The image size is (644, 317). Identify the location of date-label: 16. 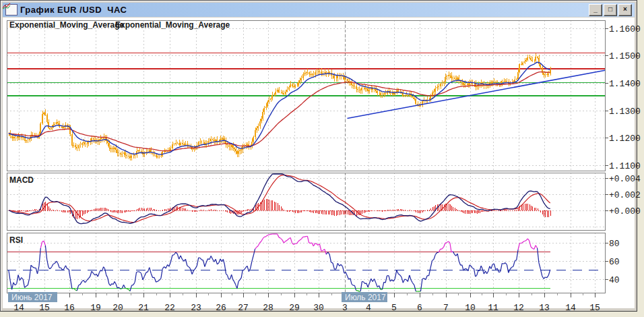
(69, 308).